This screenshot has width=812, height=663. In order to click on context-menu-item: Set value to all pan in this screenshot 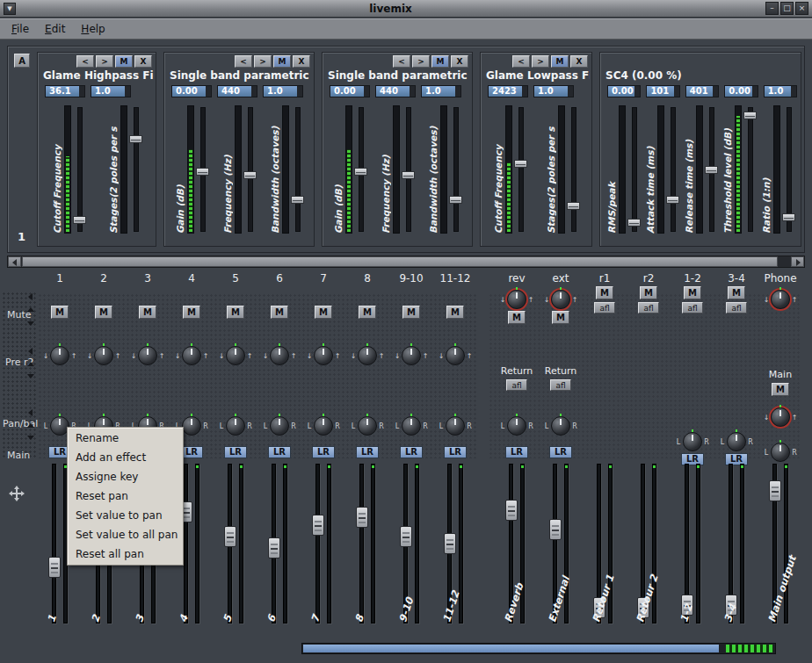, I will do `click(125, 535)`.